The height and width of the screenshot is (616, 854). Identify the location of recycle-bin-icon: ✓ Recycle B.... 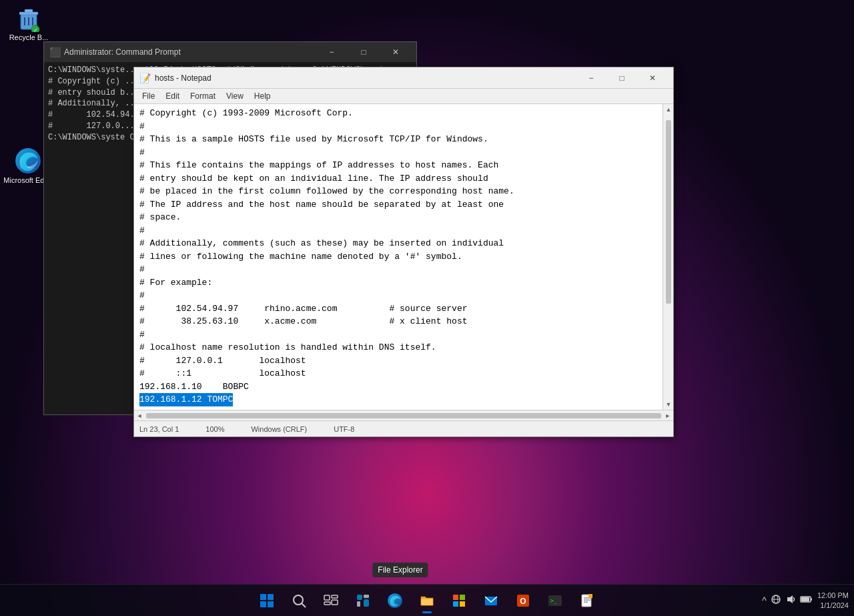
(29, 23).